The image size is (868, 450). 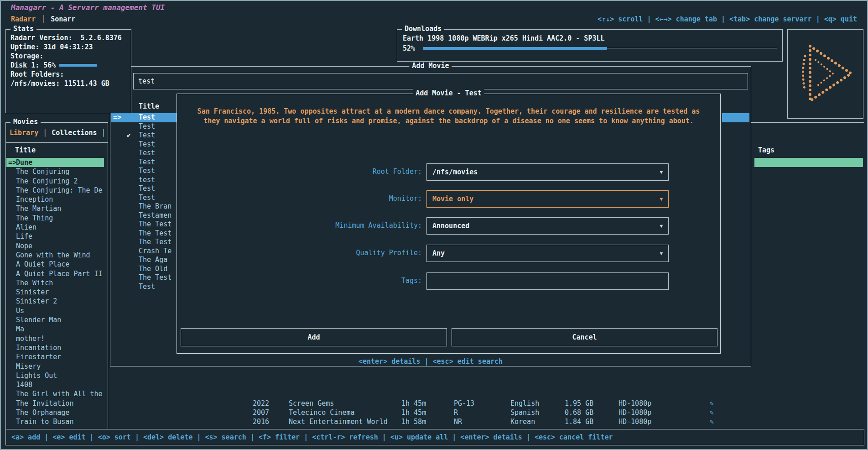 What do you see at coordinates (20, 311) in the screenshot?
I see `movie-title: Us` at bounding box center [20, 311].